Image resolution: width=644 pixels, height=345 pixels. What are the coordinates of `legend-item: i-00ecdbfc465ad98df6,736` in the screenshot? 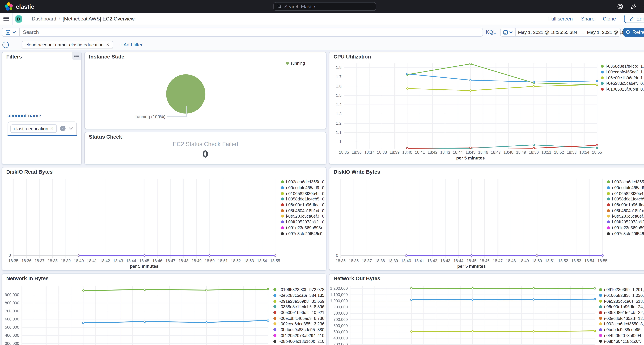 It's located at (299, 318).